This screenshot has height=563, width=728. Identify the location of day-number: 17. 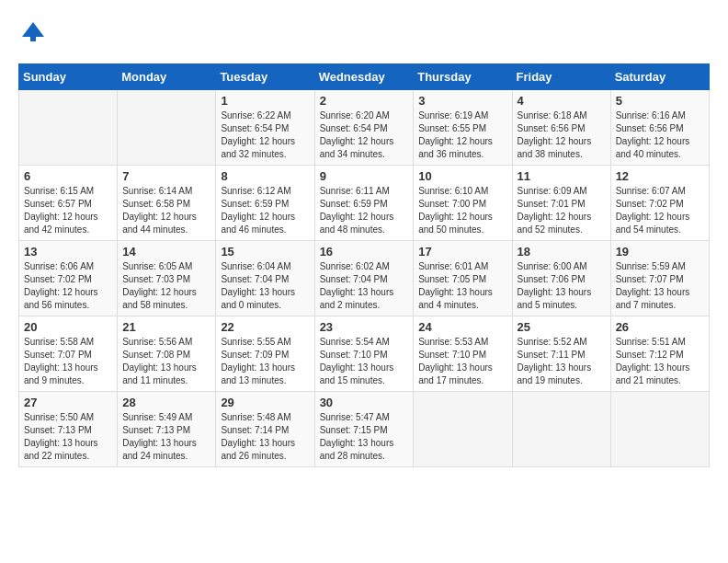
(462, 252).